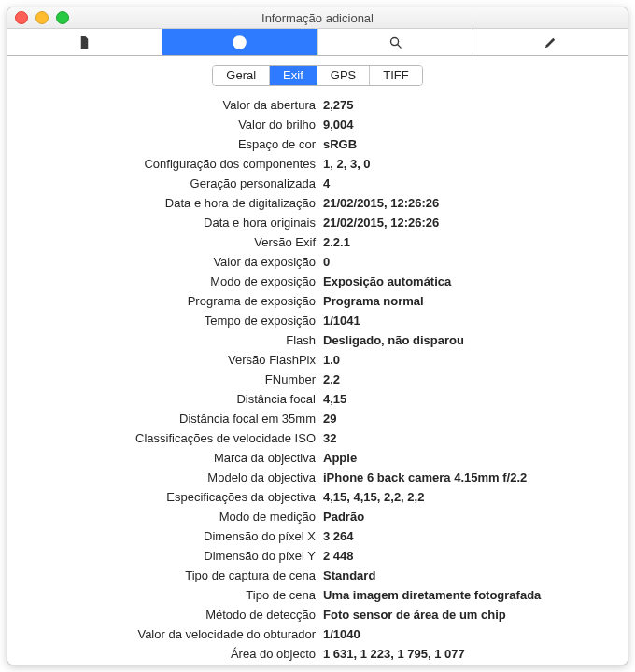 The width and height of the screenshot is (635, 672). What do you see at coordinates (471, 614) in the screenshot?
I see `metadata-value: Foto sensor de área de um chip` at bounding box center [471, 614].